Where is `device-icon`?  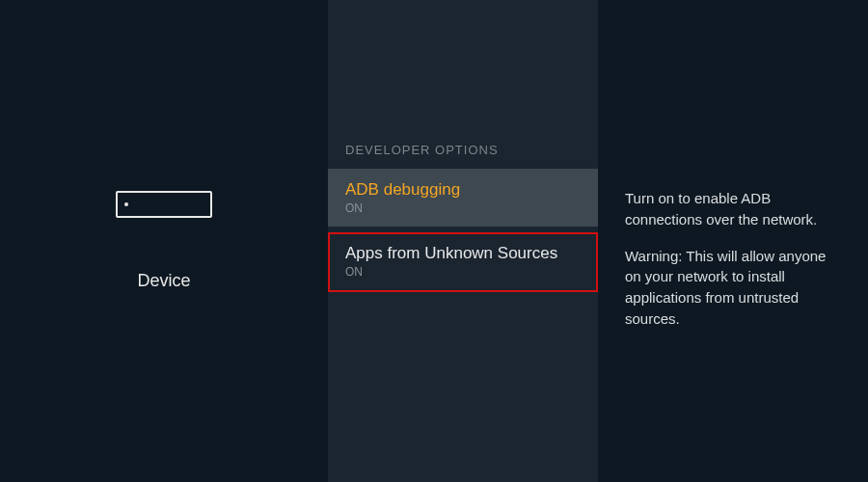 device-icon is located at coordinates (164, 204).